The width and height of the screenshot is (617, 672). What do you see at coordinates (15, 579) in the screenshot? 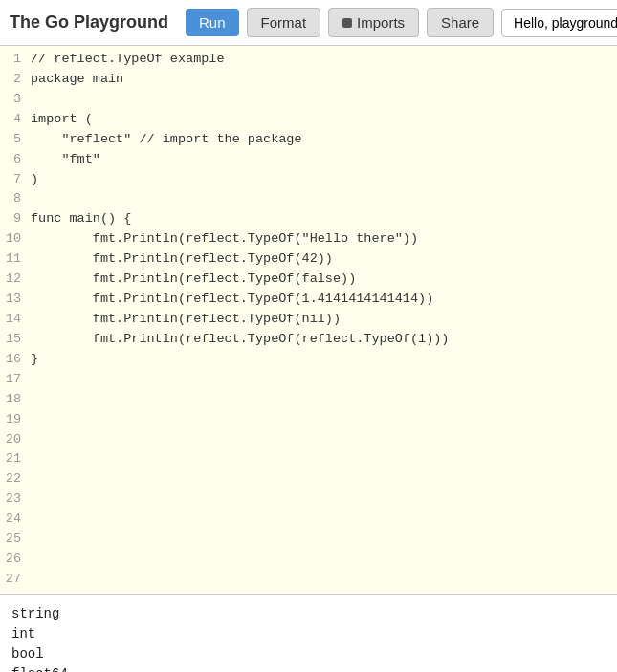
I see `line-number: 27` at bounding box center [15, 579].